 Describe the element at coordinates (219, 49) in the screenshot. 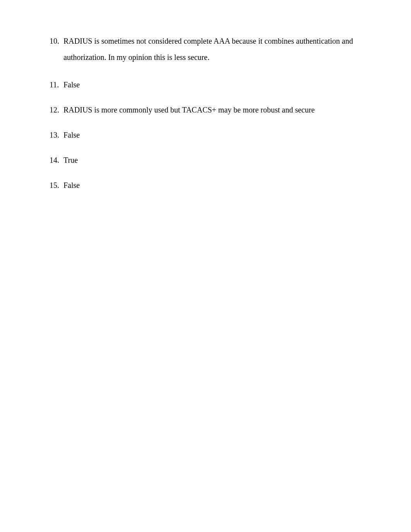

I see `item-text: RADIUS is sometimes not considered compl…` at that location.